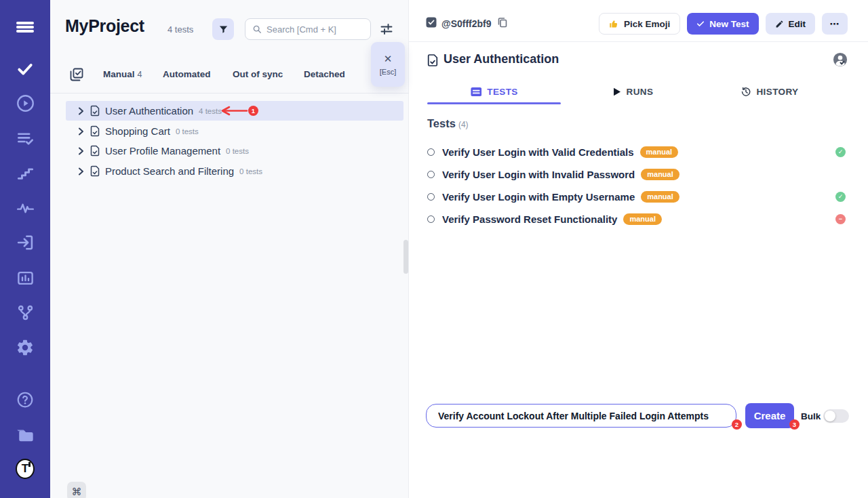 This screenshot has height=498, width=868. Describe the element at coordinates (223, 29) in the screenshot. I see `filter-button` at that location.